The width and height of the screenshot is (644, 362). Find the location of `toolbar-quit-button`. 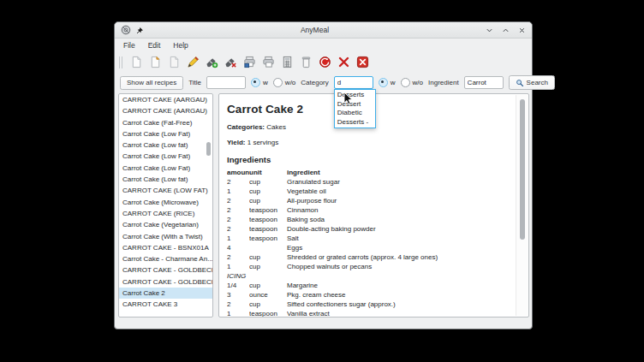

toolbar-quit-button is located at coordinates (363, 62).